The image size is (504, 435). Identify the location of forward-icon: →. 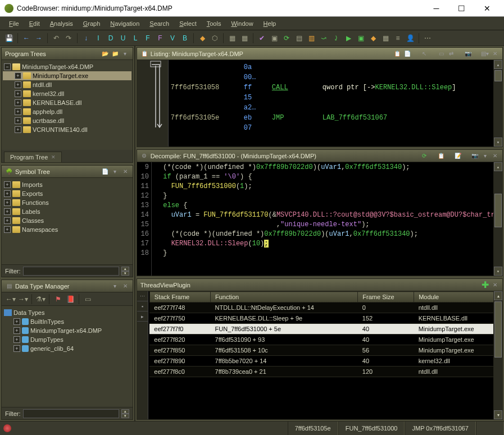
(39, 38).